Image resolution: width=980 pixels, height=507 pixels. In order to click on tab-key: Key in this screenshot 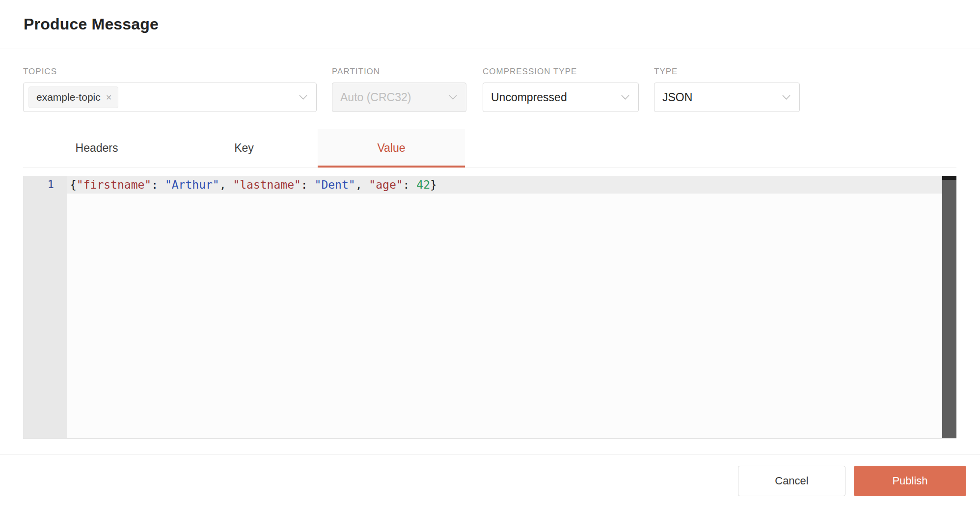, I will do `click(244, 148)`.